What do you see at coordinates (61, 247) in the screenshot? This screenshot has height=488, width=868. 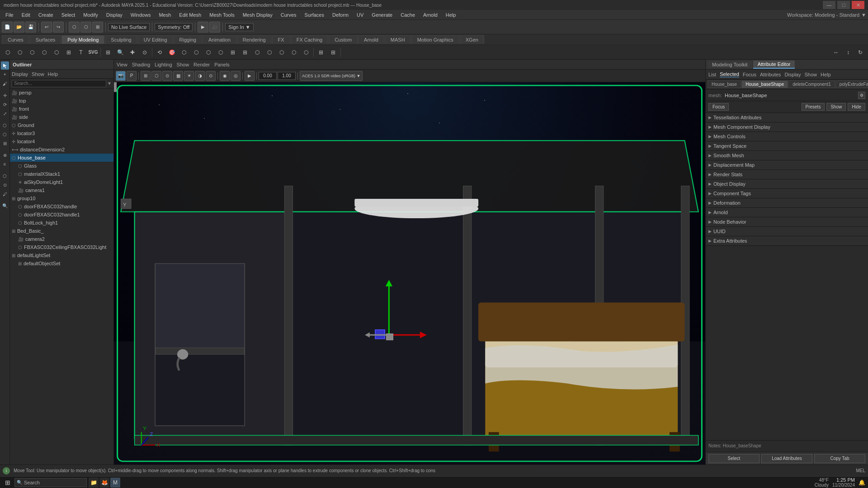 I see `outliner-item-19: ⬡ FBXASC032CeilingFBXASC032Light` at bounding box center [61, 247].